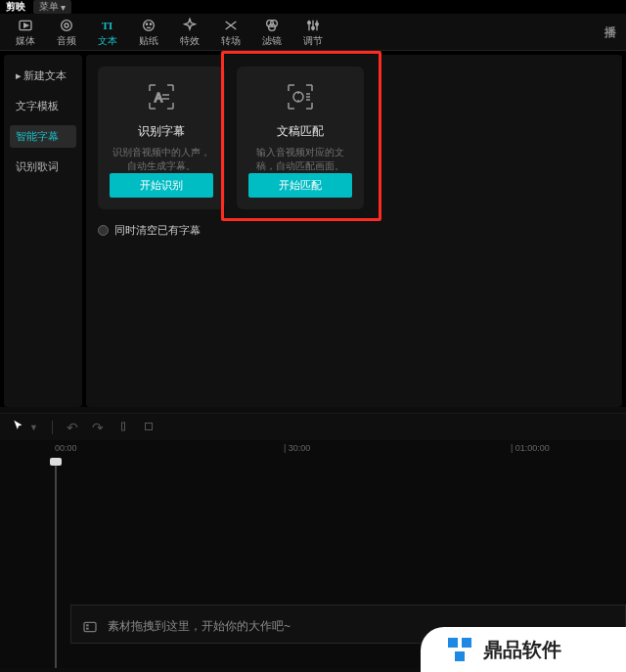 This screenshot has width=626, height=672. Describe the element at coordinates (161, 97) in the screenshot. I see `subtitle-icon: A` at that location.